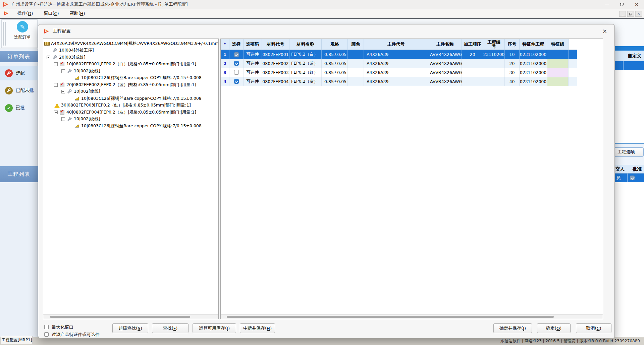  I want to click on column-header-特征件工程: 特征件工程, so click(533, 44).